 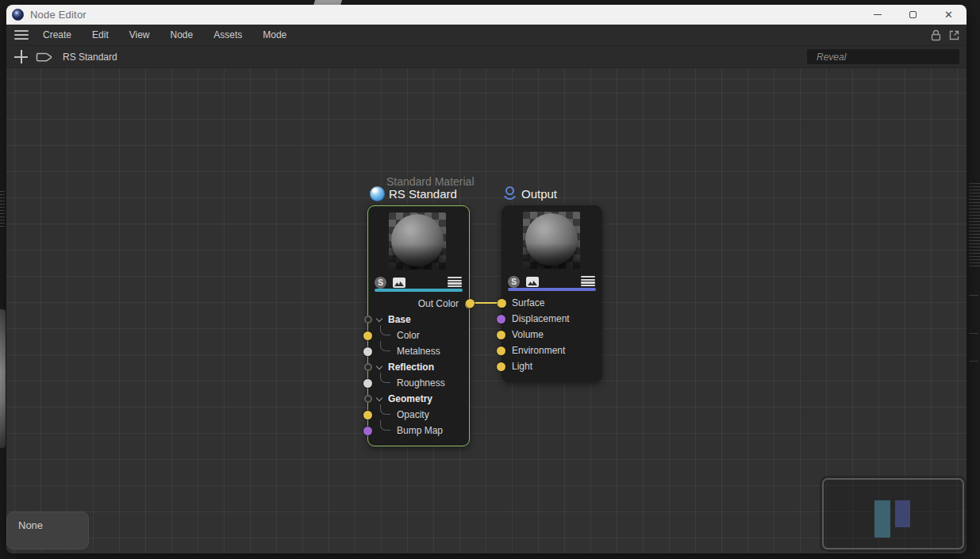 I want to click on port-label: Opacity, so click(x=413, y=415).